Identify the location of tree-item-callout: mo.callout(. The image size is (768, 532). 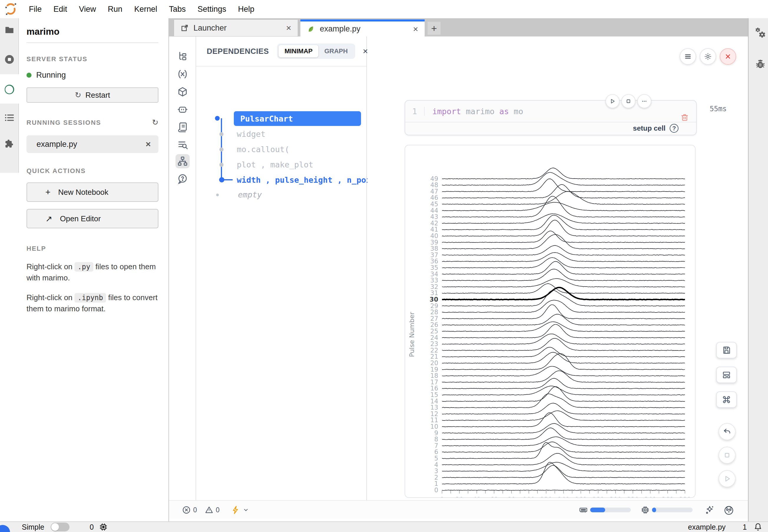
(263, 149).